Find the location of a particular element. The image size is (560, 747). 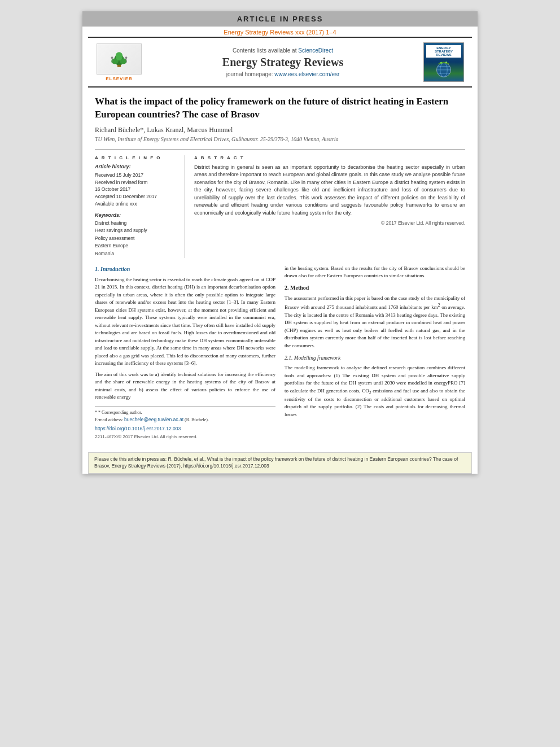

citation-text: Please cite this article in press as: R.… is located at coordinates (276, 462).